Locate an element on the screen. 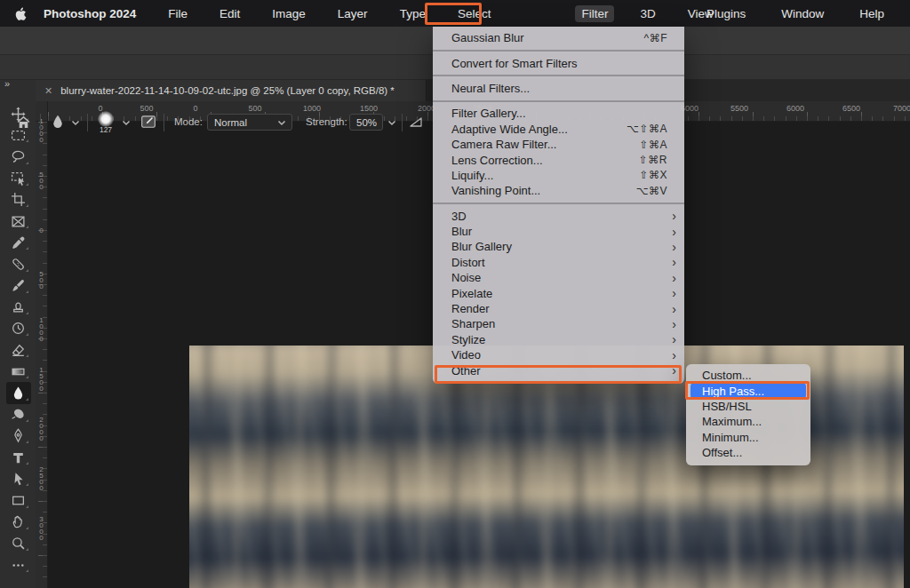  pressure-angle-icon is located at coordinates (416, 122).